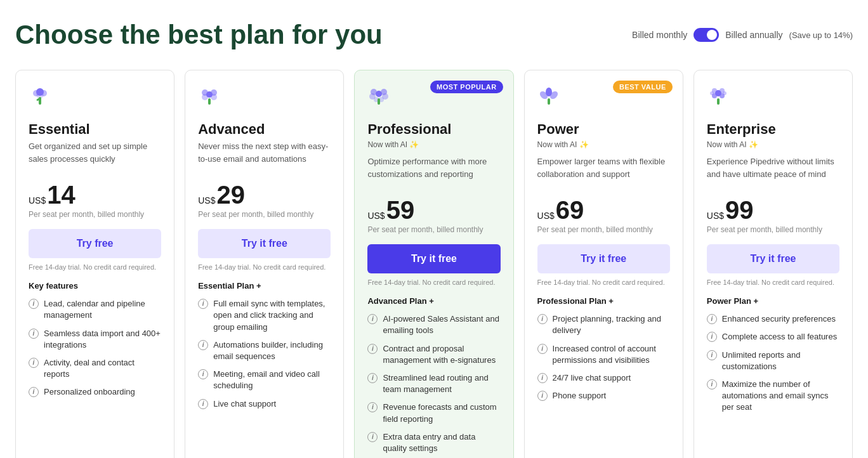 The image size is (868, 458). Describe the element at coordinates (773, 230) in the screenshot. I see `price-period-enterprise: Per seat per month, billed monthly` at that location.